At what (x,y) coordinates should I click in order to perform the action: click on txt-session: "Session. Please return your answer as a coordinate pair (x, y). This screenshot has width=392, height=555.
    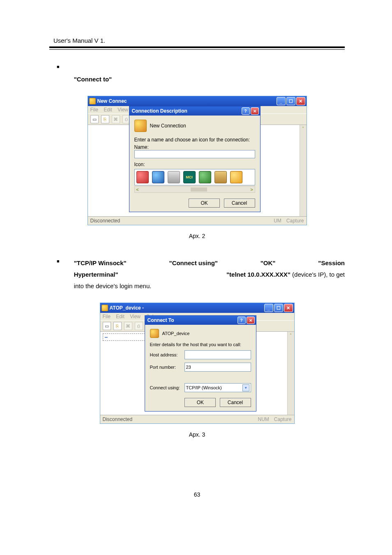
    Looking at the image, I should click on (331, 263).